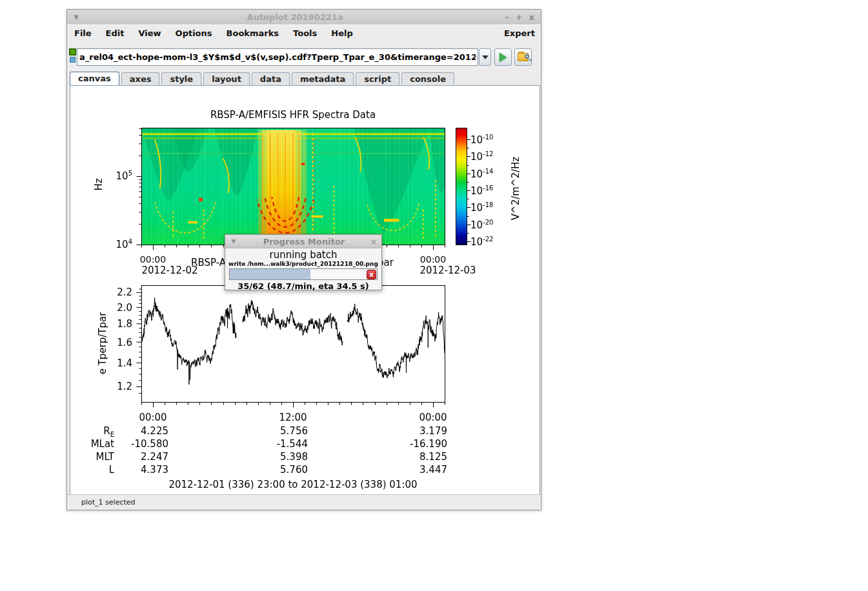 The image size is (868, 591). What do you see at coordinates (116, 175) in the screenshot?
I see `spectra-ytick-1e5: 105` at bounding box center [116, 175].